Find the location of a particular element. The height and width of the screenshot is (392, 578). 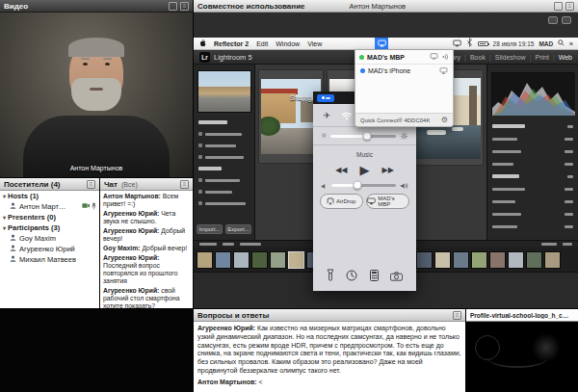

spotlight-search-icon is located at coordinates (561, 43).